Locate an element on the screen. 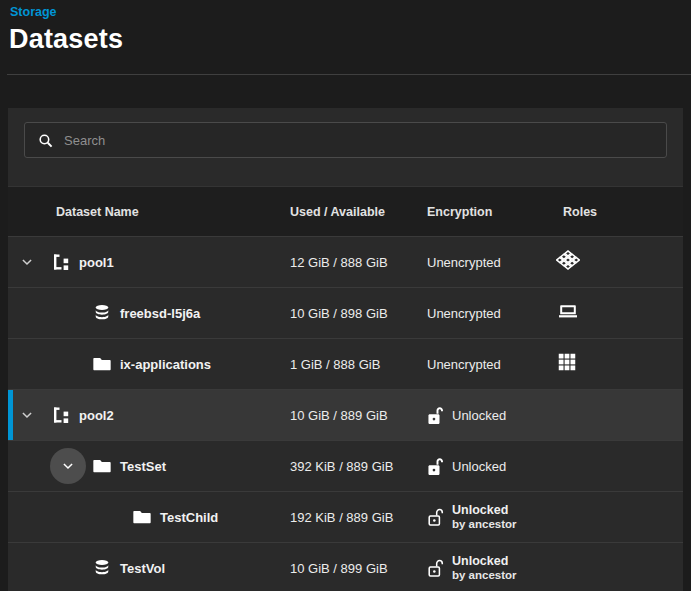 The height and width of the screenshot is (591, 691). table-row-freebsd-l5j6a: freebsd-l5j6a 10 GiB / 898 GiB Unencrypt… is located at coordinates (346, 312).